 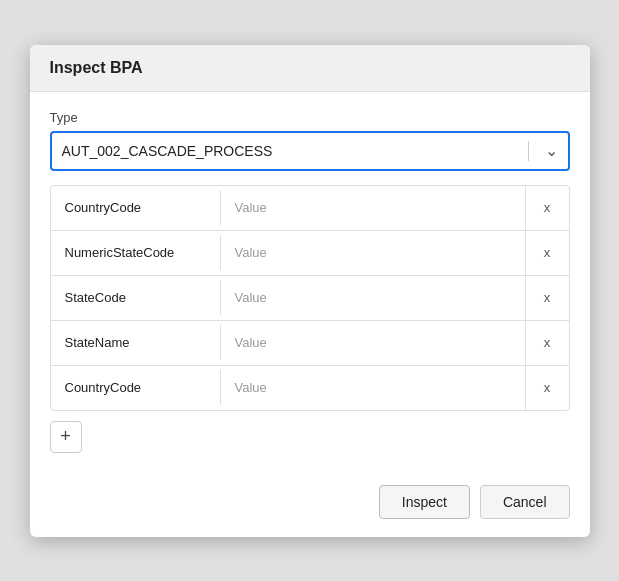 I want to click on dialog-footer: Inspect Cancel, so click(x=310, y=504).